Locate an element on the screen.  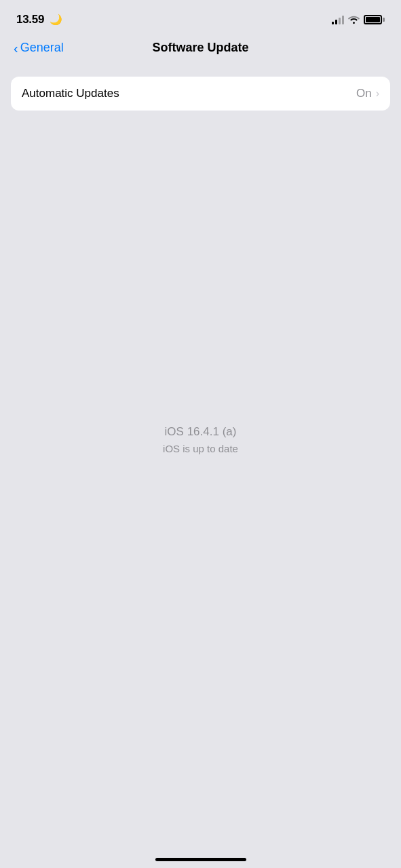
nav-bar: ‹ General Software Update is located at coordinates (201, 49).